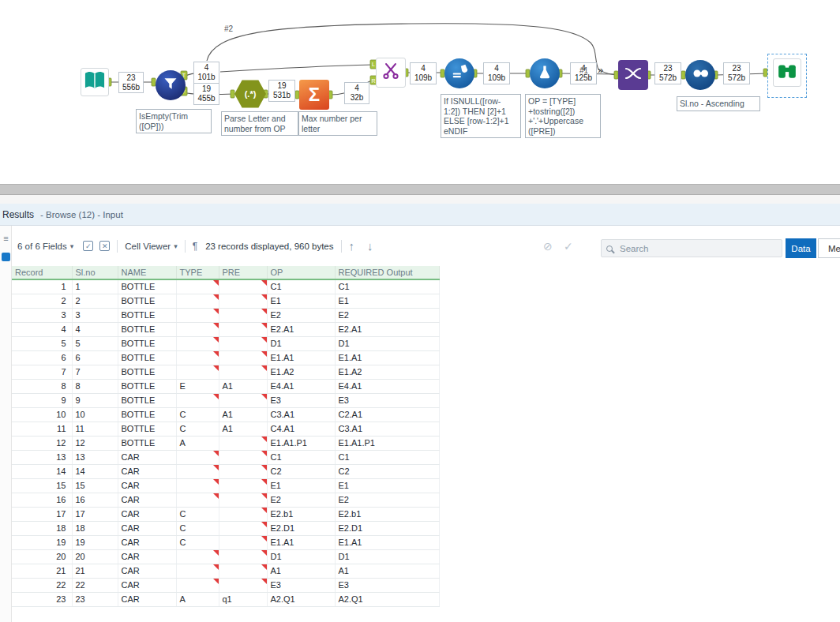  Describe the element at coordinates (787, 73) in the screenshot. I see `browse-tool` at that location.